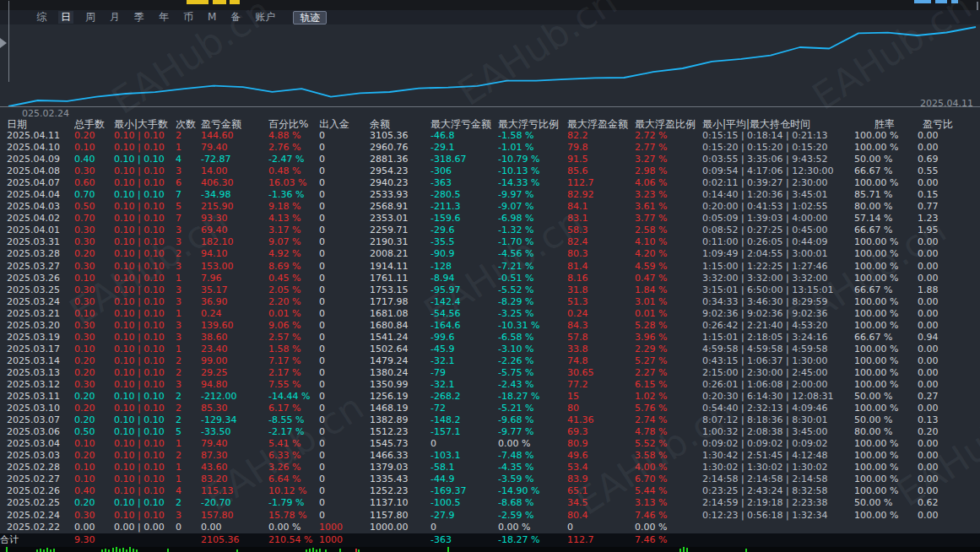 The width and height of the screenshot is (980, 552). Describe the element at coordinates (490, 432) in the screenshot. I see `table-row: 2025.03.060.500.10 | 0.105-33.50-2.17 %0…` at that location.